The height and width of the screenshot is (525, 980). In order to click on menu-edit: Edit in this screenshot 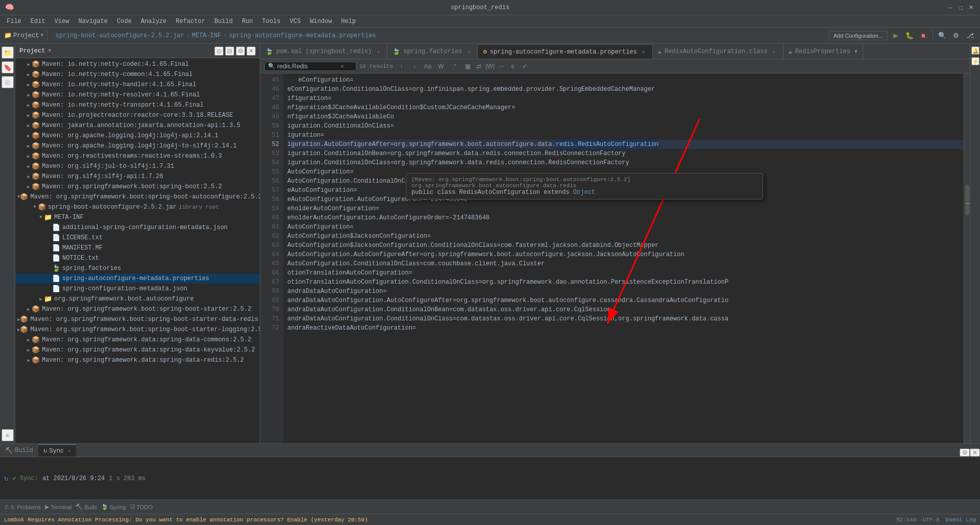, I will do `click(38, 21)`.